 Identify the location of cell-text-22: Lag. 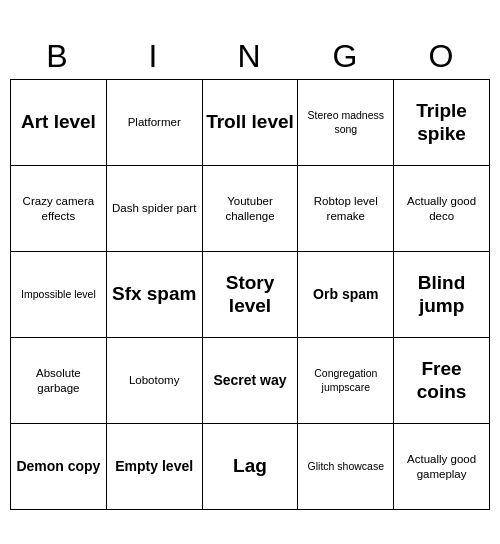
(250, 466).